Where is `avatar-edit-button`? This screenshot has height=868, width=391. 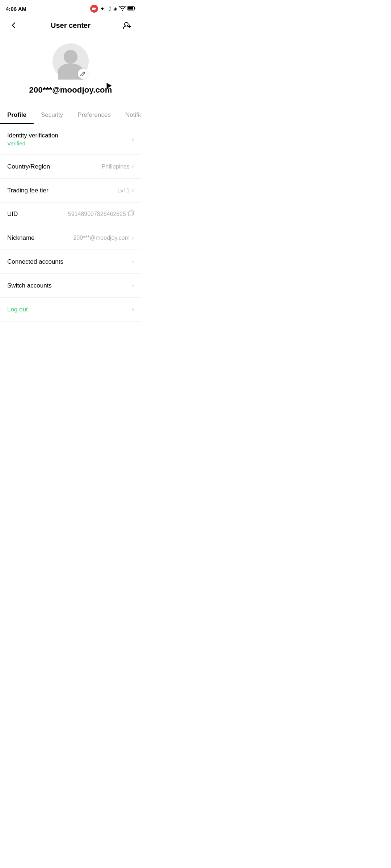
avatar-edit-button is located at coordinates (83, 74).